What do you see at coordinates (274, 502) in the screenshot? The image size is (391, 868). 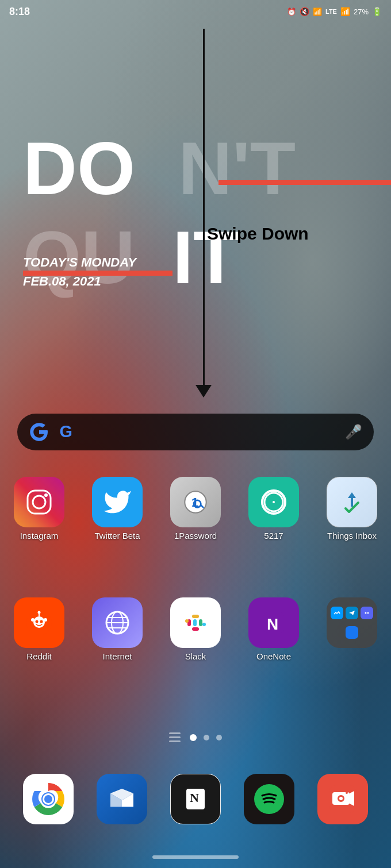 I see `fivetwoseven-icon` at bounding box center [274, 502].